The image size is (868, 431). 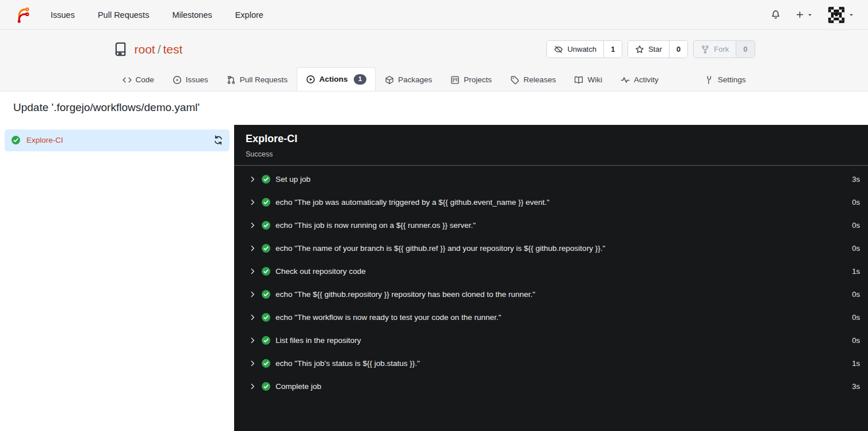 What do you see at coordinates (117, 140) in the screenshot?
I see `job-item-explore-ci: Explore-CI` at bounding box center [117, 140].